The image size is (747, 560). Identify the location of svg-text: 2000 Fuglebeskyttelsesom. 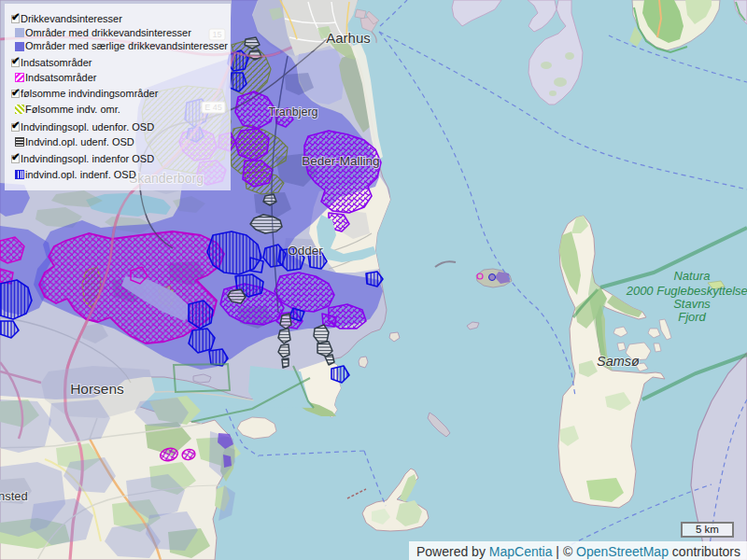
(686, 291).